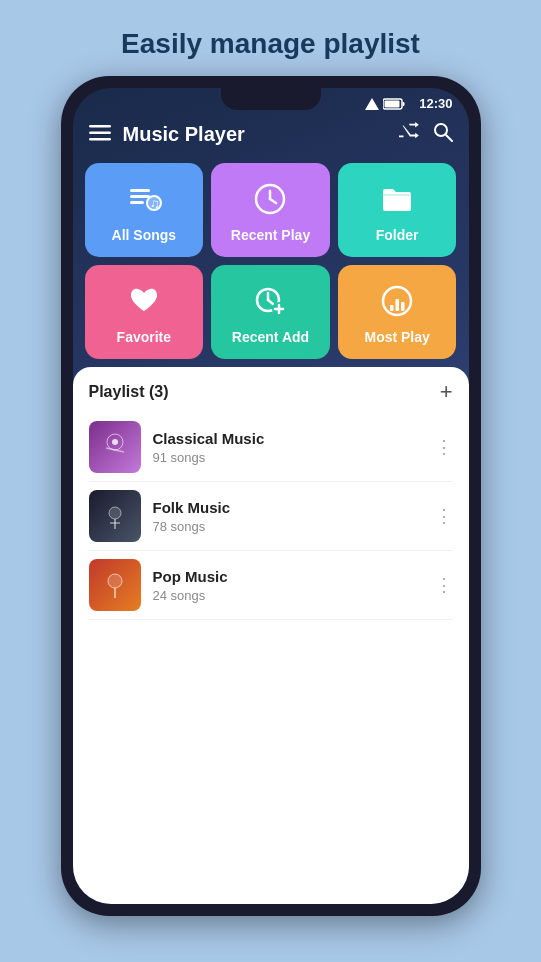 The height and width of the screenshot is (962, 541). Describe the element at coordinates (446, 392) in the screenshot. I see `add-playlist-button: +` at that location.